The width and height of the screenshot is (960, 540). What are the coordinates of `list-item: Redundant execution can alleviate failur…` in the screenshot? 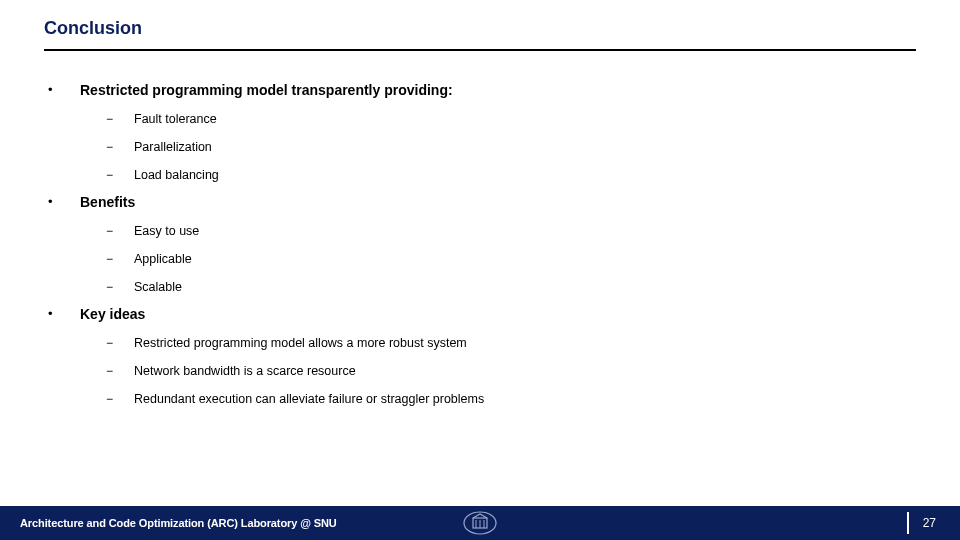 It's located at (309, 399).